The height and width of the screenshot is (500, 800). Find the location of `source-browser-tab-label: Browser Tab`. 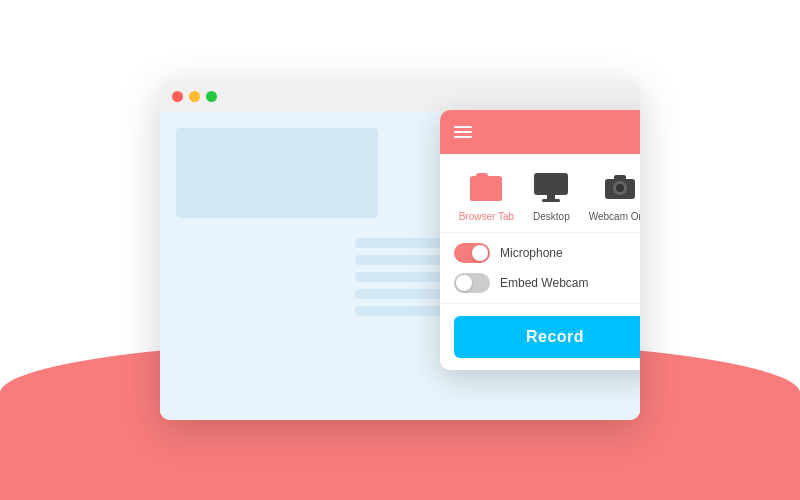

source-browser-tab-label: Browser Tab is located at coordinates (486, 216).